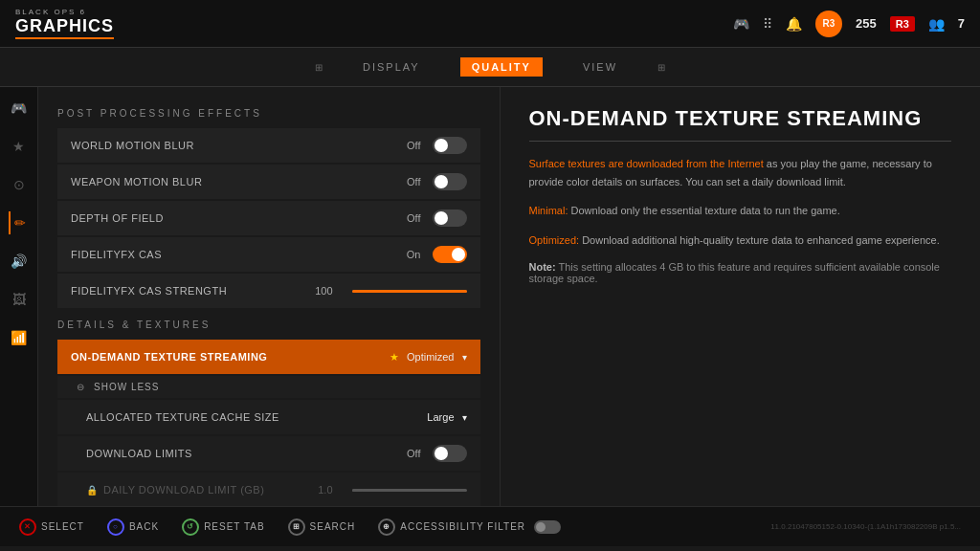 This screenshot has height=551, width=980. Describe the element at coordinates (52, 527) in the screenshot. I see `btn-select: ✕ SELECT` at that location.